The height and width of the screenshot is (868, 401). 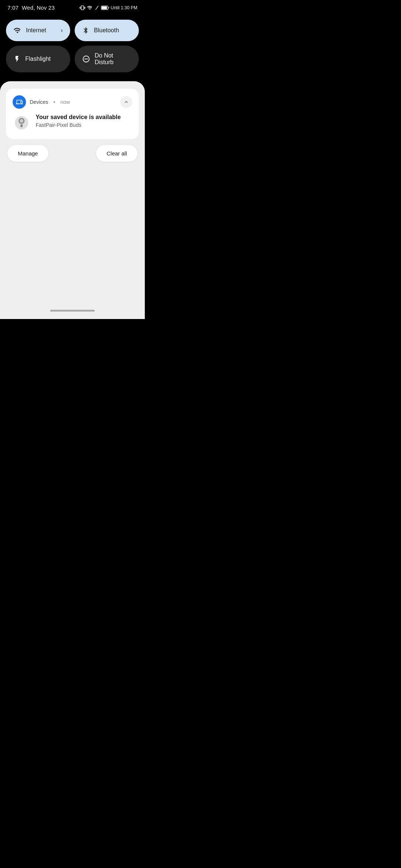 I want to click on dnd-label: Do Not Disturb, so click(x=113, y=59).